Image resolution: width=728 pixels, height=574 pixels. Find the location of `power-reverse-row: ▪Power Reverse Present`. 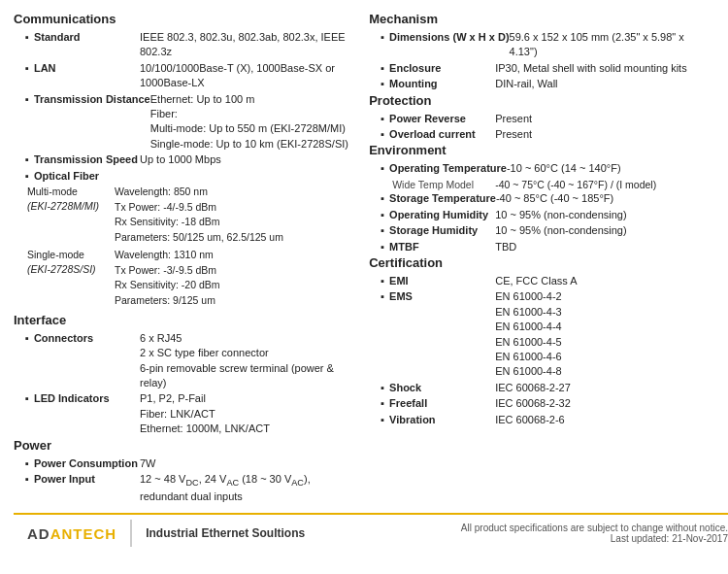

power-reverse-row: ▪Power Reverse Present is located at coordinates (542, 118).